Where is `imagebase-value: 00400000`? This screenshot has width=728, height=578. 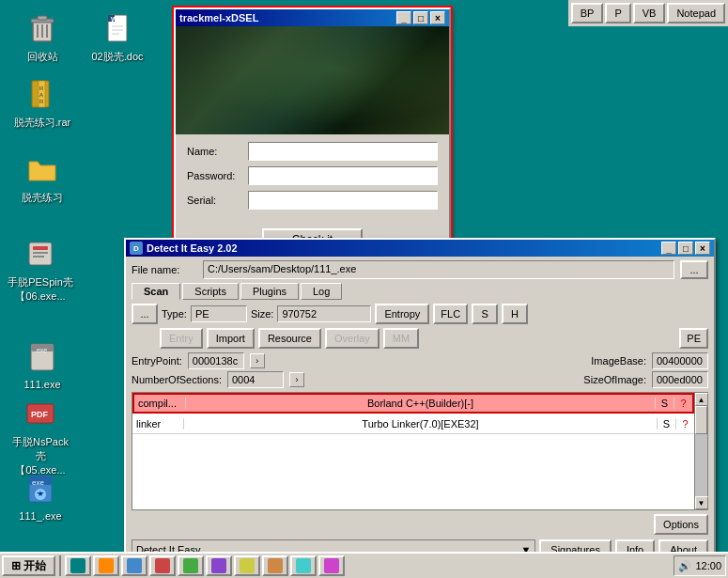
imagebase-value: 00400000 is located at coordinates (680, 361).